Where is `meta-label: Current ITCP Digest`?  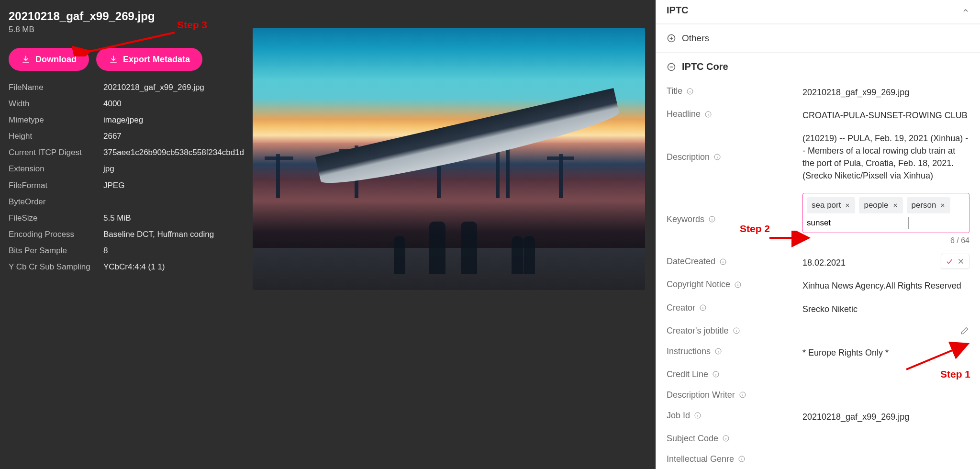
meta-label: Current ITCP Digest is located at coordinates (55, 153).